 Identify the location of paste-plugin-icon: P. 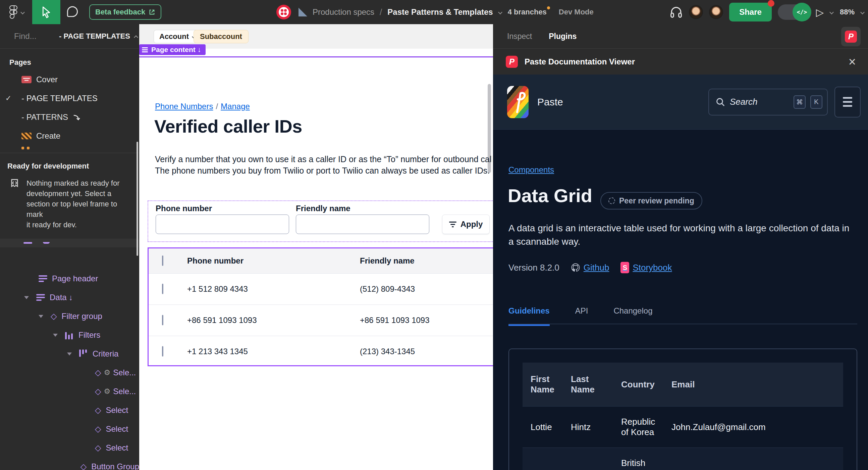
(851, 36).